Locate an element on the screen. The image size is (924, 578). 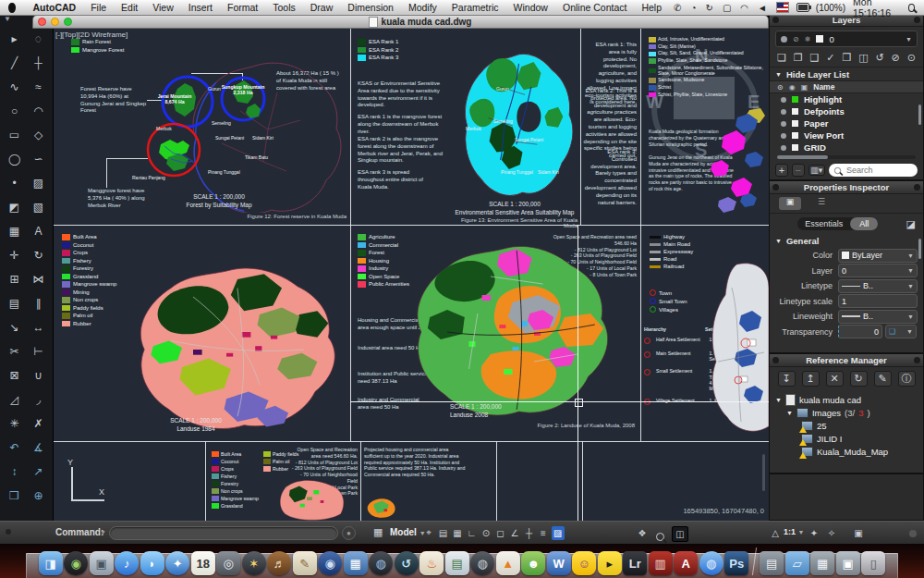
dock-app-icon: ▥ is located at coordinates (661, 563).